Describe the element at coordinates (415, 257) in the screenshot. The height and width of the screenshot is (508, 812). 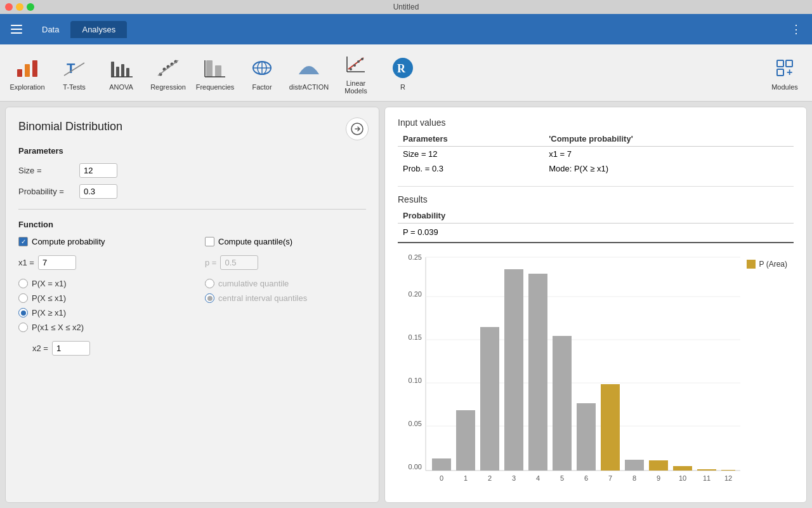
I see `svg-text: 0.25` at that location.